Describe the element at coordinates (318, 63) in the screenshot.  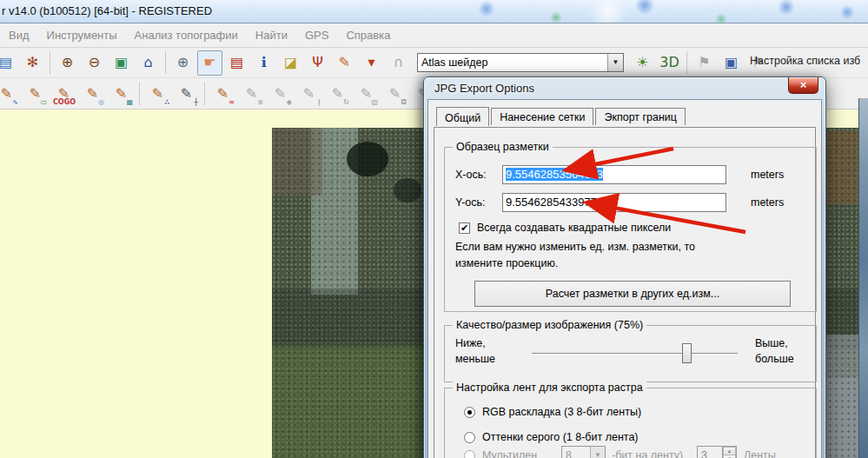
I see `view-shed-icon: Ψ` at that location.